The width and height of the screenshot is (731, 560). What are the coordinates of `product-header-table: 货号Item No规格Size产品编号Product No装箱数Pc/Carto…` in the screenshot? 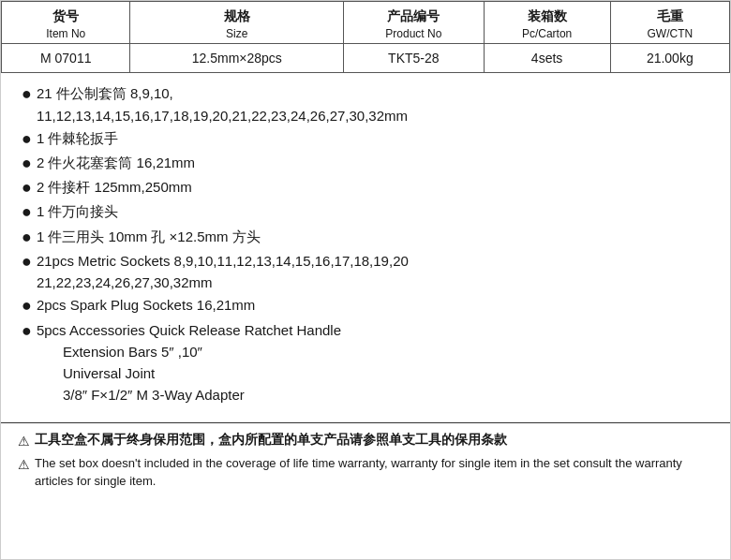 It's located at (366, 37).